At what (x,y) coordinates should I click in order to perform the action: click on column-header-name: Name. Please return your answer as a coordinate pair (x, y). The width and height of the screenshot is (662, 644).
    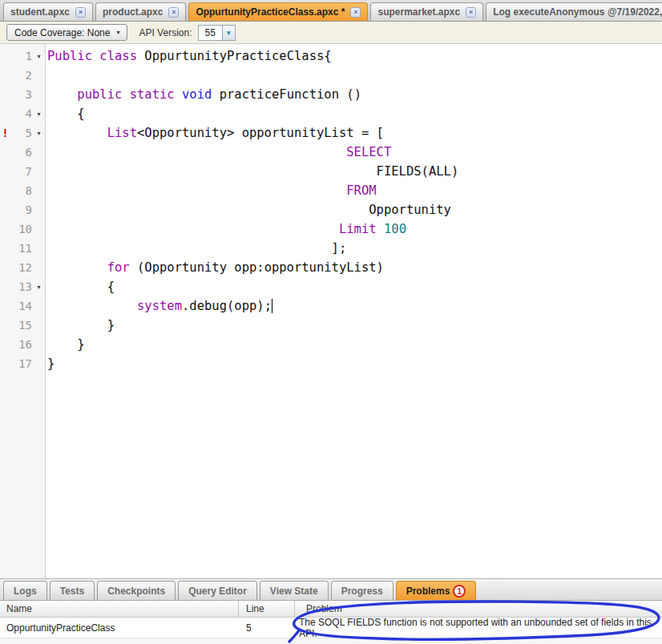
    Looking at the image, I should click on (119, 609).